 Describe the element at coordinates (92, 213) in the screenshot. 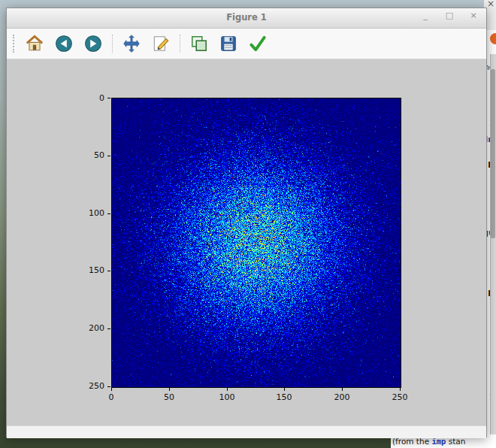

I see `y-tick-label: 100` at that location.